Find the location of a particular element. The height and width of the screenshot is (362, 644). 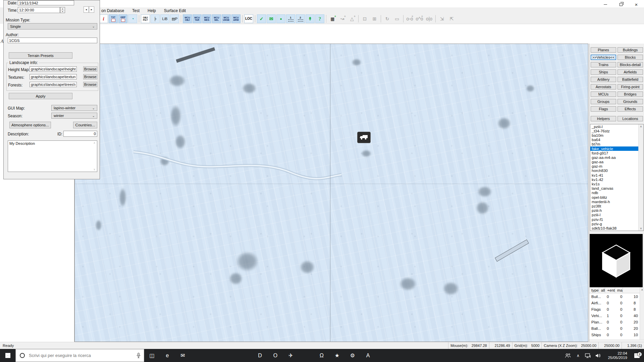

mission-type-select: Single ⌄ is located at coordinates (52, 26).